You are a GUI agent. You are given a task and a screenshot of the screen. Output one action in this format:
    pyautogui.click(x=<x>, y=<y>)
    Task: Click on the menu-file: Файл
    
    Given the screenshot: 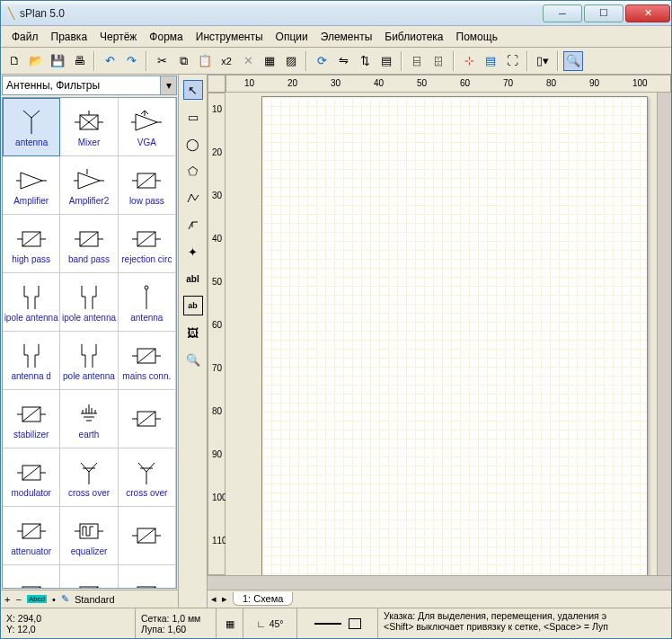 What is the action you would take?
    pyautogui.click(x=25, y=37)
    